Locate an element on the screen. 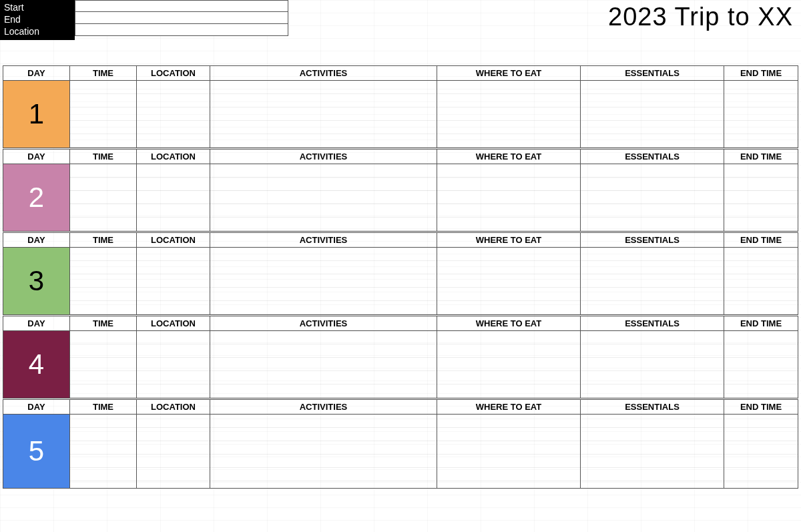 The height and width of the screenshot is (532, 801). day-number-cell: 4 is located at coordinates (37, 364).